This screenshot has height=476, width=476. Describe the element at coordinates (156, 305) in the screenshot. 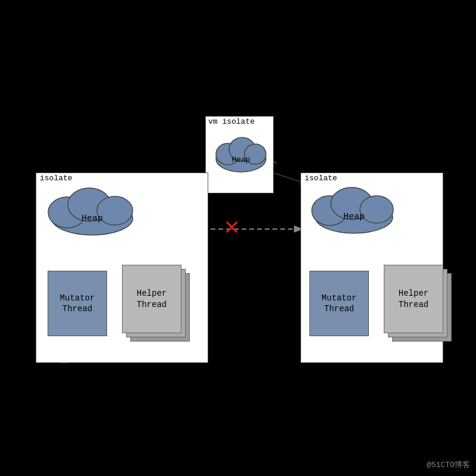

I see `left-helper-thread-stack: Helper Thread` at that location.